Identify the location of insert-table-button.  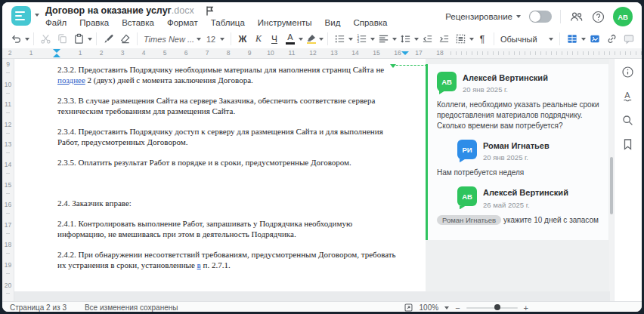
(572, 39).